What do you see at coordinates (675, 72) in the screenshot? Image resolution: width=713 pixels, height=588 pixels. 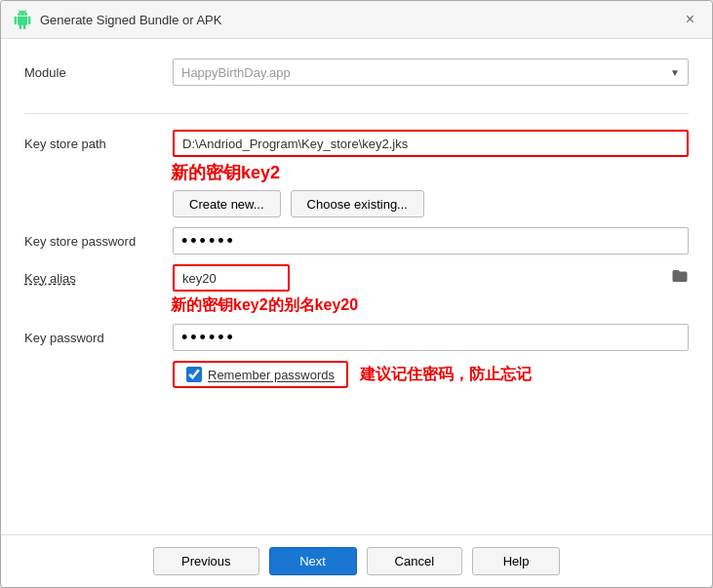 I see `chevron-down-icon: ▼` at bounding box center [675, 72].